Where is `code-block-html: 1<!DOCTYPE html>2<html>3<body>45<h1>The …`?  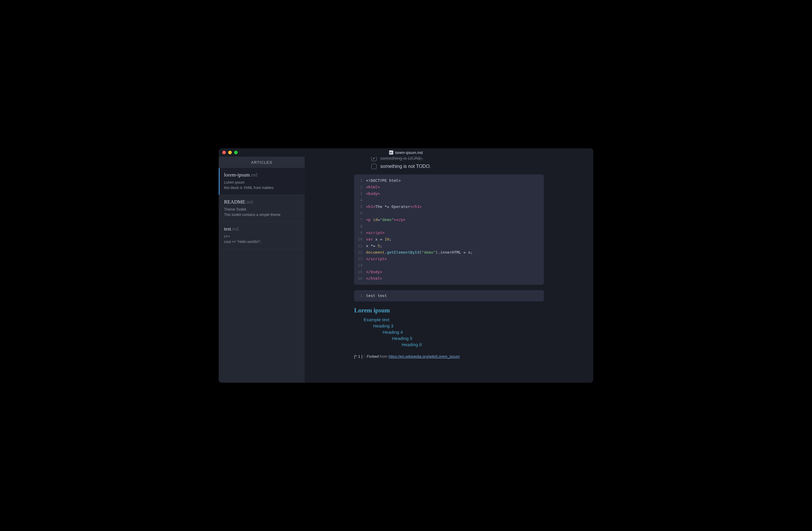 code-block-html: 1<!DOCTYPE html>2<html>3<body>45<h1>The … is located at coordinates (449, 229).